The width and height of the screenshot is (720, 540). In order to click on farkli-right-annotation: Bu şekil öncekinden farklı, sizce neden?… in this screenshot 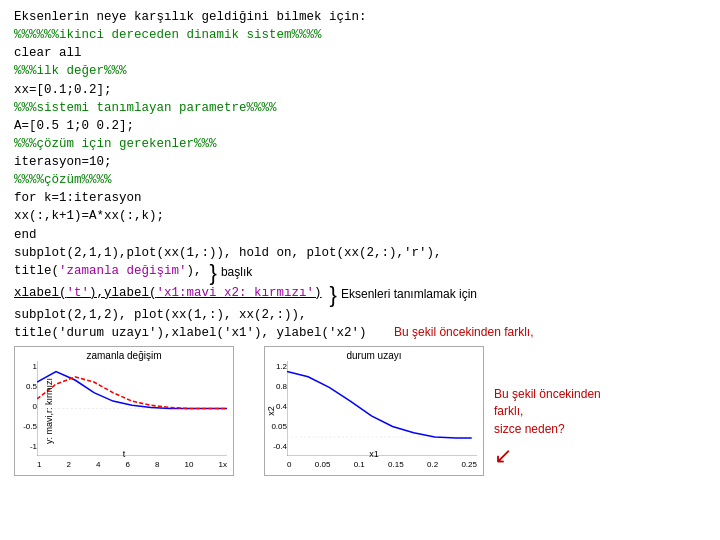, I will do `click(559, 429)`.